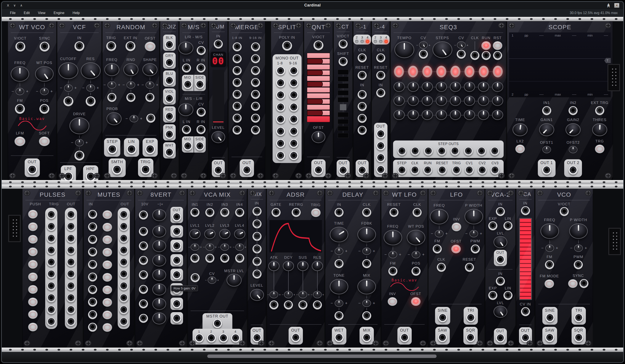  What do you see at coordinates (210, 247) in the screenshot?
I see `cv2-trim` at bounding box center [210, 247].